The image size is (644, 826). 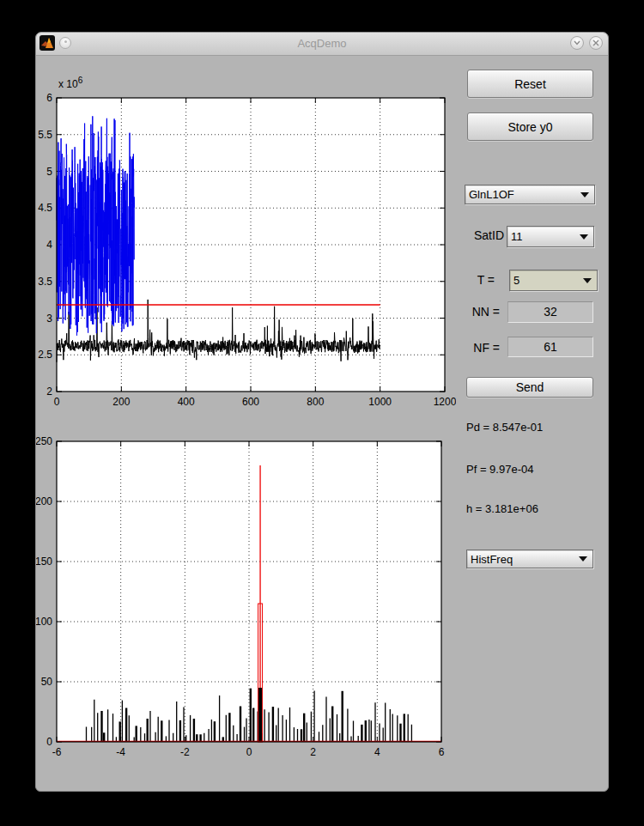 What do you see at coordinates (441, 752) in the screenshot?
I see `x-tick-label: 6` at bounding box center [441, 752].